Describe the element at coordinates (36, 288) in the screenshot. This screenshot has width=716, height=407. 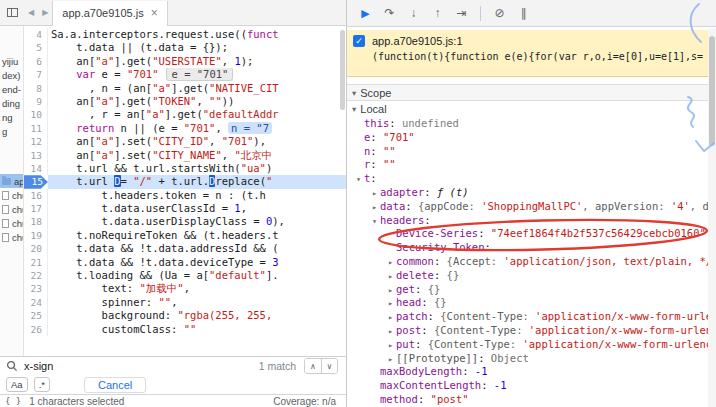
I see `line-number: 23` at that location.